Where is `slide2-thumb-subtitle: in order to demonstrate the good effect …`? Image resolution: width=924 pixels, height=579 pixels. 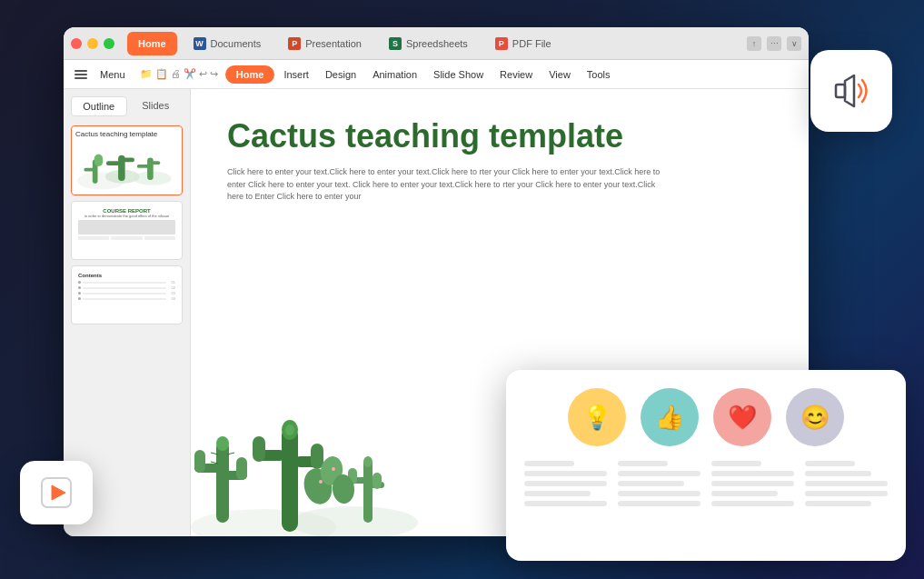
slide2-thumb-subtitle: in order to demonstrate the good effect … is located at coordinates (127, 216).